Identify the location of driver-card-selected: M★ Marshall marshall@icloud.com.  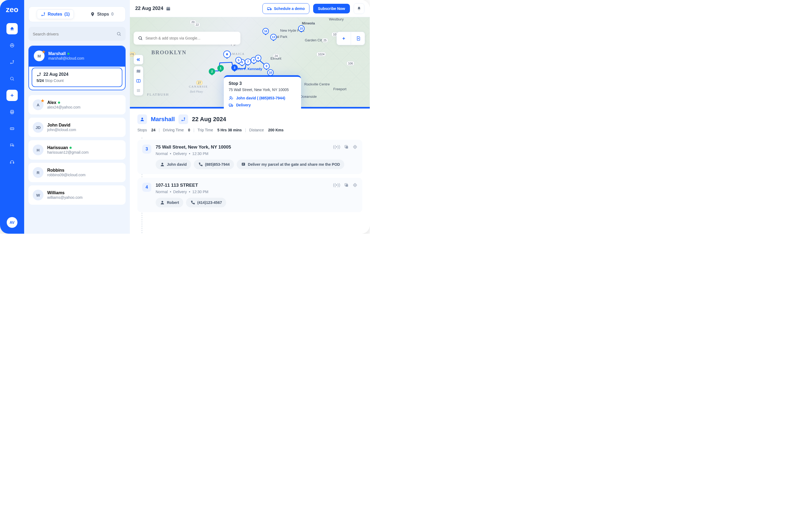
(77, 56).